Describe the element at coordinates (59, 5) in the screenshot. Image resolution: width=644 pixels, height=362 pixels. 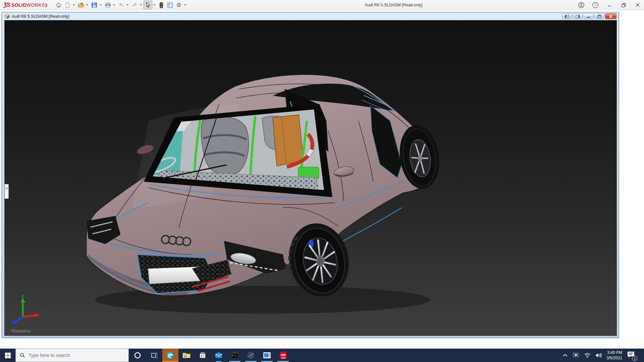
I see `home-button` at that location.